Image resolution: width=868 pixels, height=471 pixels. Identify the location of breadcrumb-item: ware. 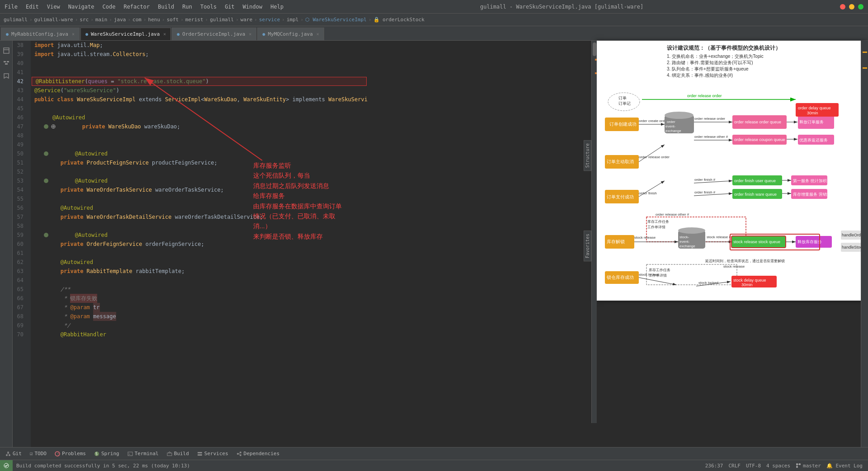
(247, 20).